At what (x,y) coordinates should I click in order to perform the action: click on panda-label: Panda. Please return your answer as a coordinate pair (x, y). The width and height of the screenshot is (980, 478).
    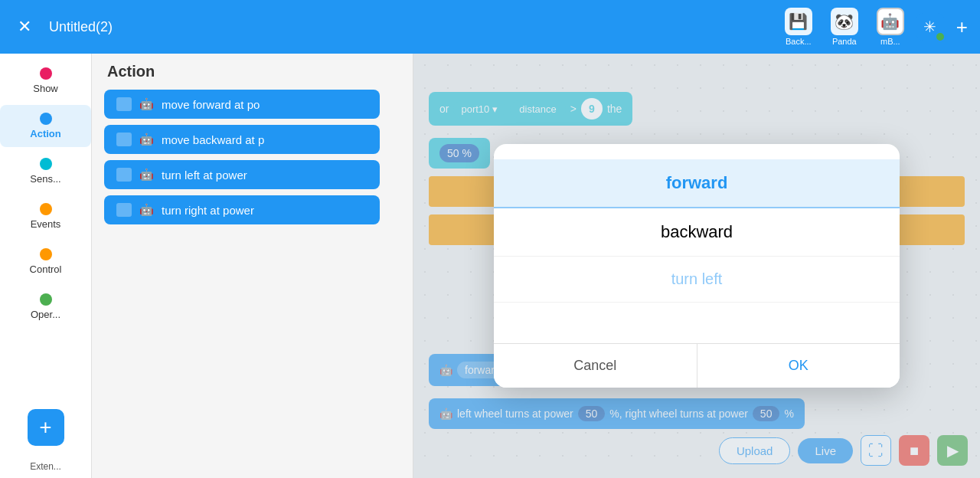
    Looking at the image, I should click on (844, 41).